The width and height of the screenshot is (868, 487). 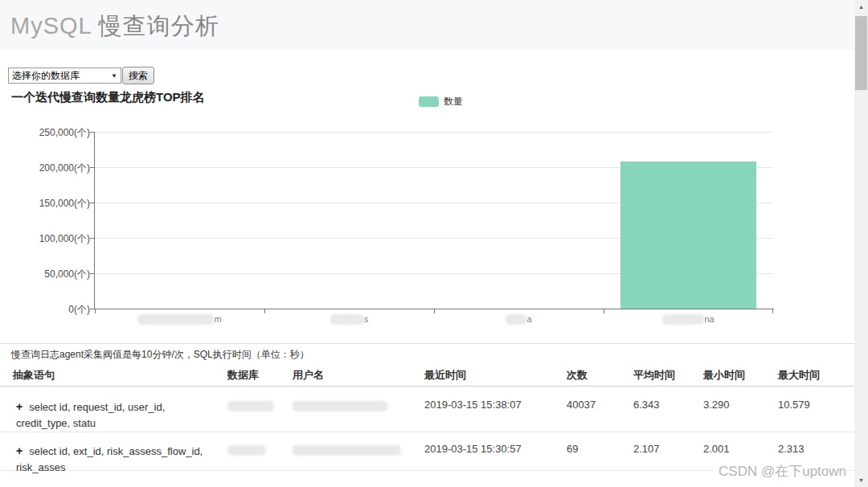 What do you see at coordinates (53, 133) in the screenshot?
I see `y-tick-label: 250,000(个)` at bounding box center [53, 133].